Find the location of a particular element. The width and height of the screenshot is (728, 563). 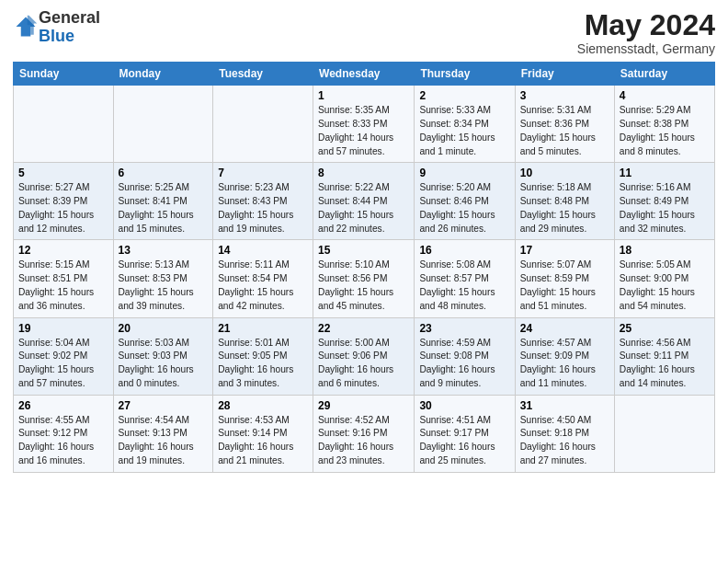

week-row-3: 12Sunrise: 5:15 AM Sunset: 8:51 PM Dayli… is located at coordinates (364, 279).